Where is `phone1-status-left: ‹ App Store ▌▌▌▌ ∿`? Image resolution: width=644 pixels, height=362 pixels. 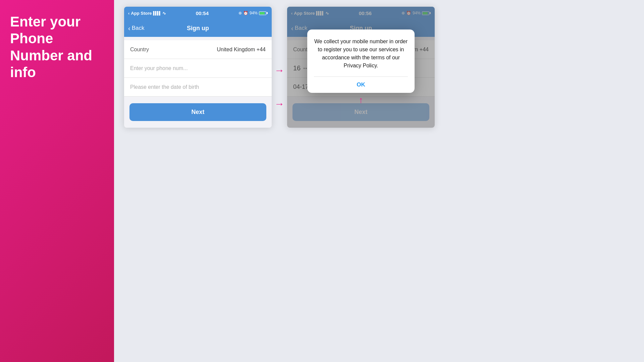
phone1-status-left: ‹ App Store ▌▌▌▌ ∿ is located at coordinates (147, 13).